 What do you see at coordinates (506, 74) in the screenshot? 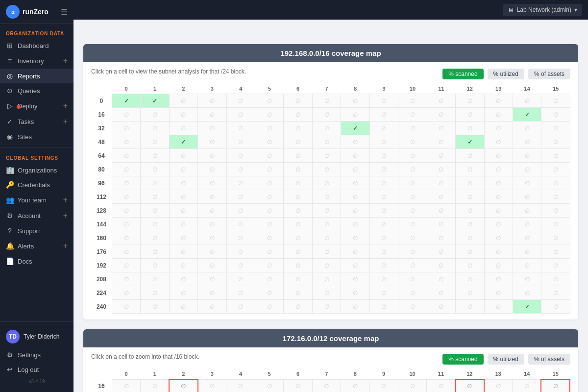
I see `legend-utilized-btn: % utilized` at bounding box center [506, 74].